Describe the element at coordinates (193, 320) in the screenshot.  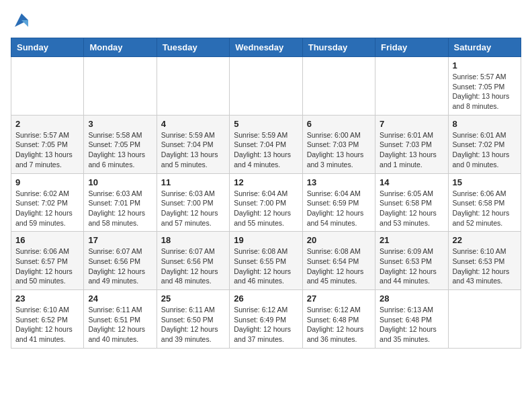
I see `calendar-cell: 25Sunrise: 6:11 AM Sunset: 6:50 PM Dayli…` at that location.